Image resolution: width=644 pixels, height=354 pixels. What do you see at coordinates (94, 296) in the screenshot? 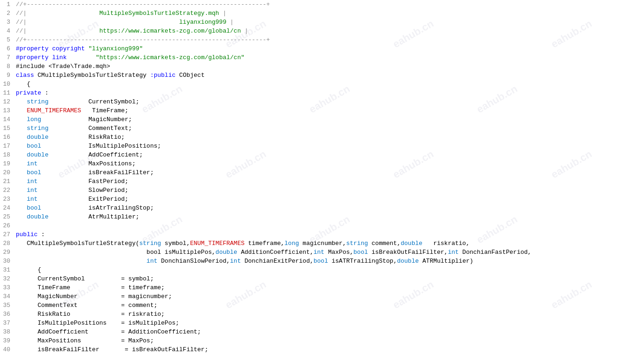
I see `code-token: MagicNumber = magicnumber;` at bounding box center [94, 296].